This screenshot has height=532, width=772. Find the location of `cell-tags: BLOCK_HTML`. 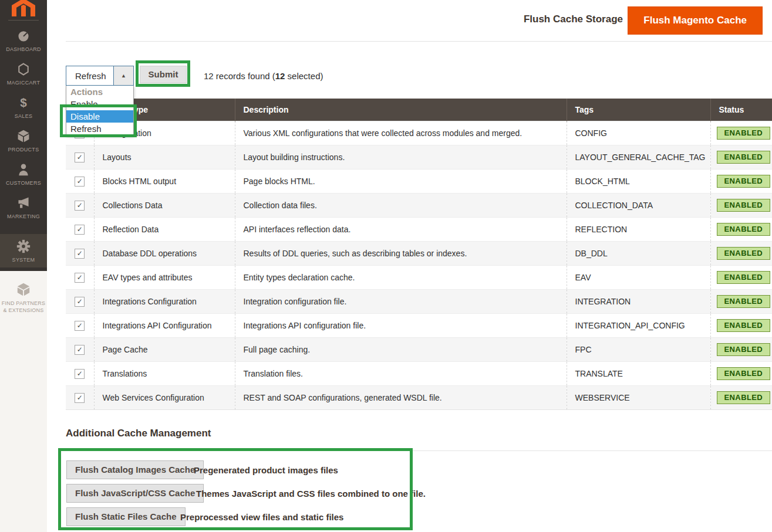

cell-tags: BLOCK_HTML is located at coordinates (639, 182).